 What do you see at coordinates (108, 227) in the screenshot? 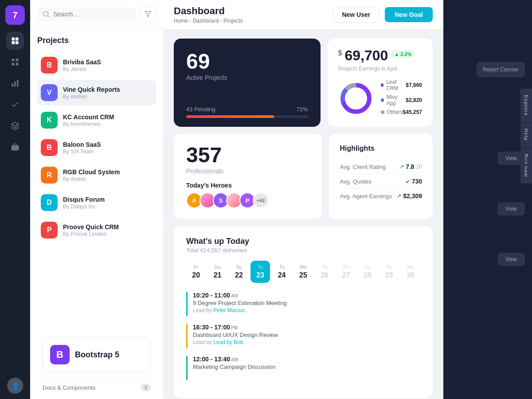
I see `project-name: Proove Quick CRM` at bounding box center [108, 227].